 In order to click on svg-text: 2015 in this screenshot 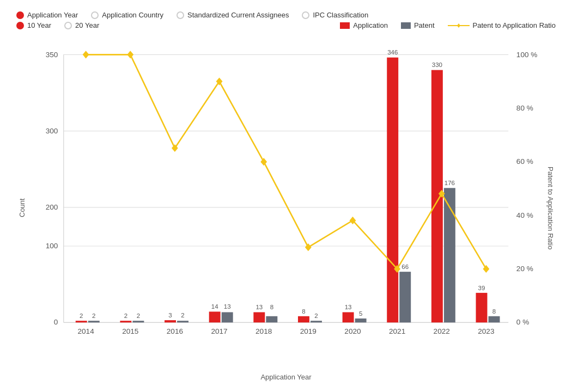, I will do `click(130, 331)`.